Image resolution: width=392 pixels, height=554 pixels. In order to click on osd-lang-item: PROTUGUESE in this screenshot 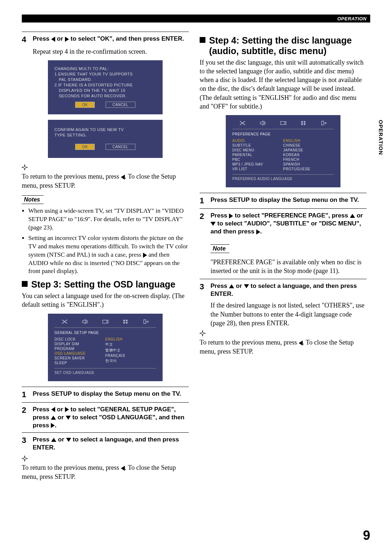, I will do `click(309, 169)`.